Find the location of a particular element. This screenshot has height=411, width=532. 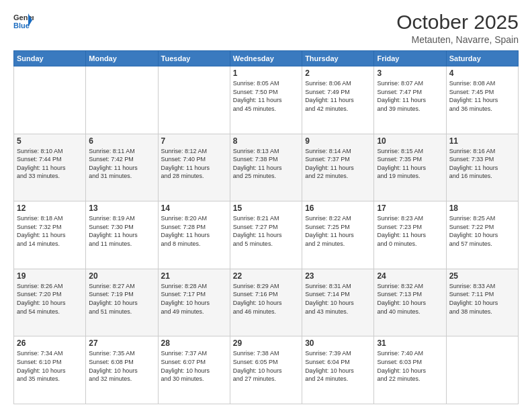

day-number: 9 is located at coordinates (338, 141).